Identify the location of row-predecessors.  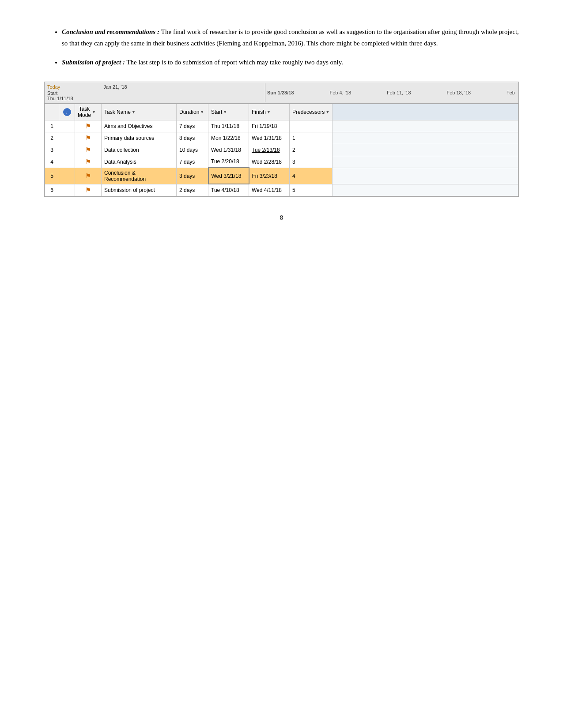
(311, 126).